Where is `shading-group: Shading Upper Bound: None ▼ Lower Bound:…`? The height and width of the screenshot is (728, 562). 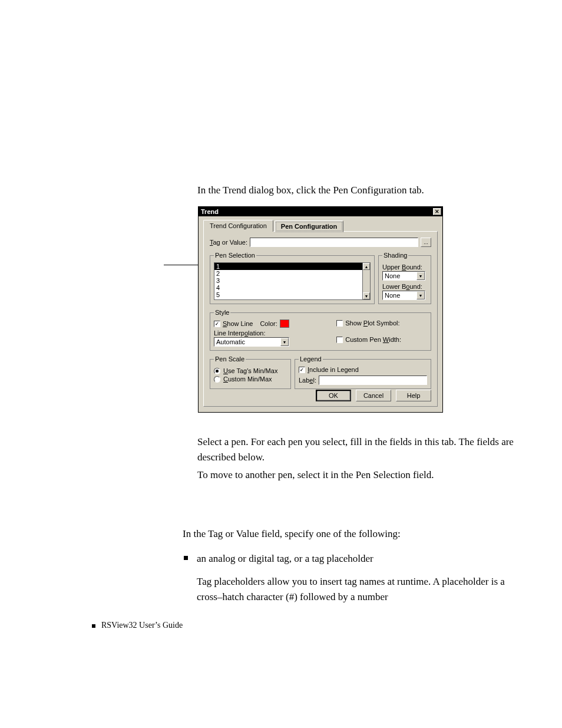
shading-group: Shading Upper Bound: None ▼ Lower Bound:… is located at coordinates (405, 278).